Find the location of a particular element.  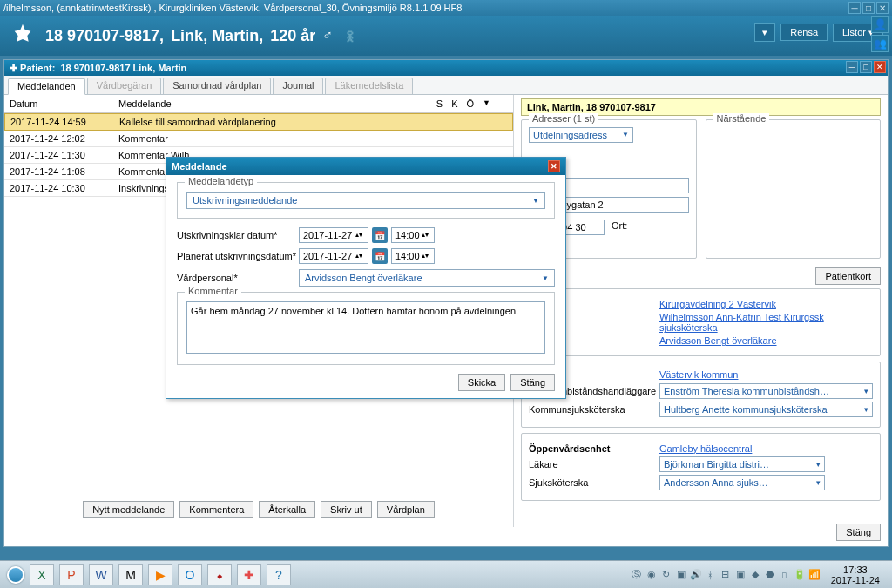

stang-button: Stäng is located at coordinates (859, 532).